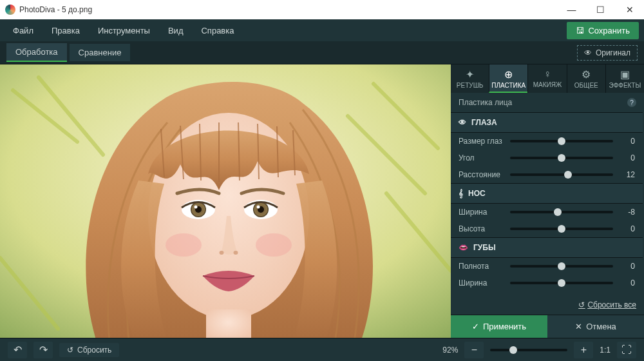 This screenshot has height=361, width=644. I want to click on tab-general: ⚙ОБЩЕЕ, so click(586, 79).